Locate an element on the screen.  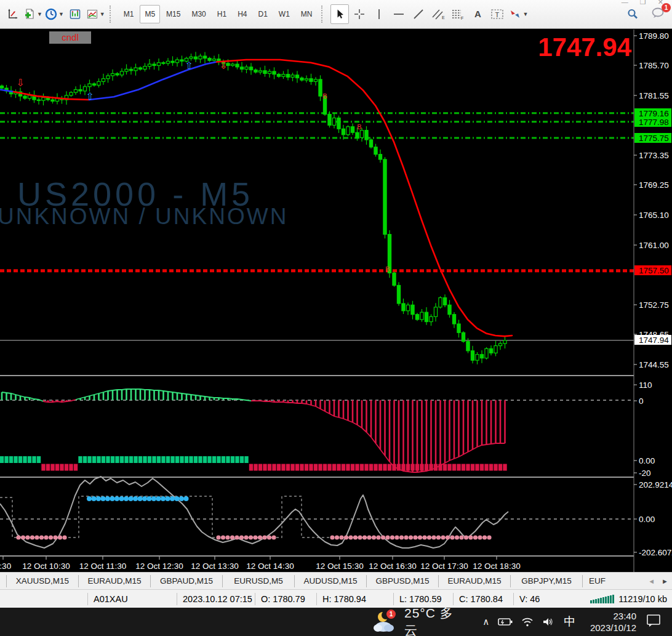
svg-text: T is located at coordinates (497, 15).